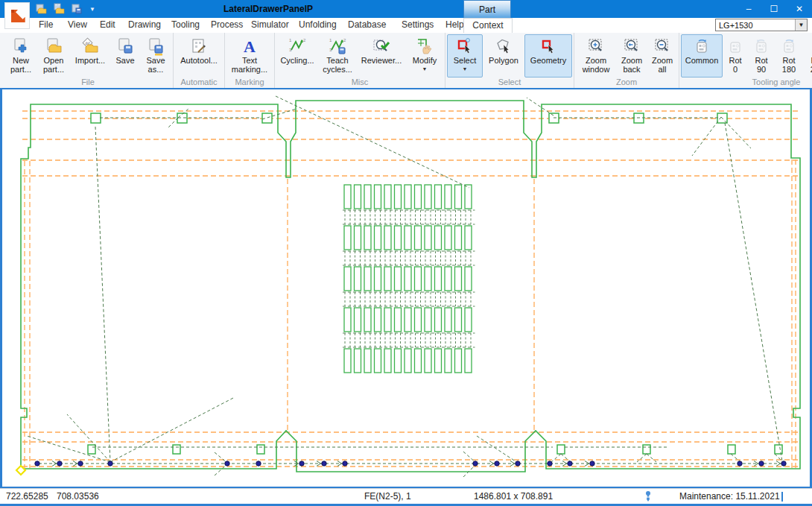 Image resolution: width=812 pixels, height=506 pixels. I want to click on save-button: Save, so click(125, 56).